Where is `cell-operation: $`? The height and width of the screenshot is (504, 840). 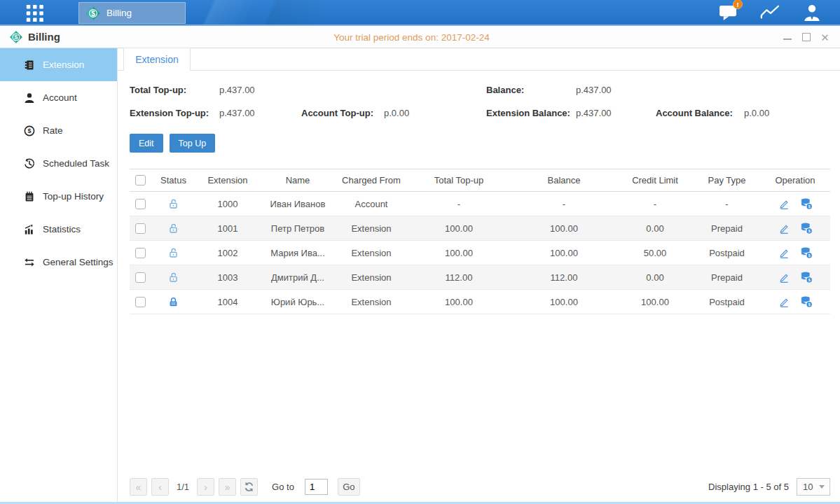 cell-operation: $ is located at coordinates (795, 302).